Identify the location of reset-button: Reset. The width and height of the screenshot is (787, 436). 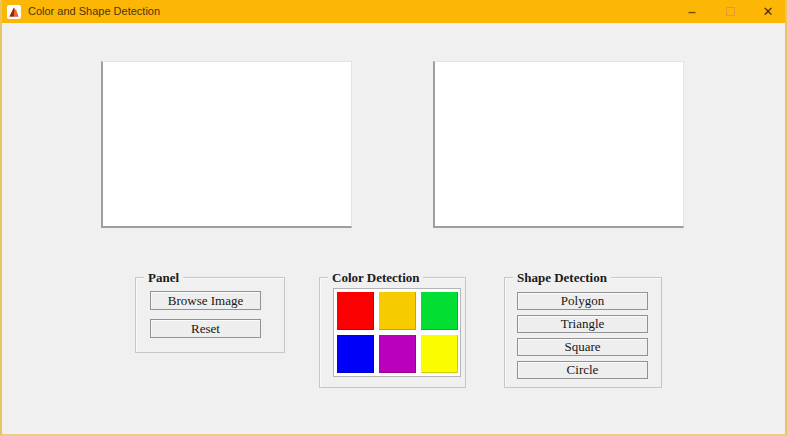
(206, 328).